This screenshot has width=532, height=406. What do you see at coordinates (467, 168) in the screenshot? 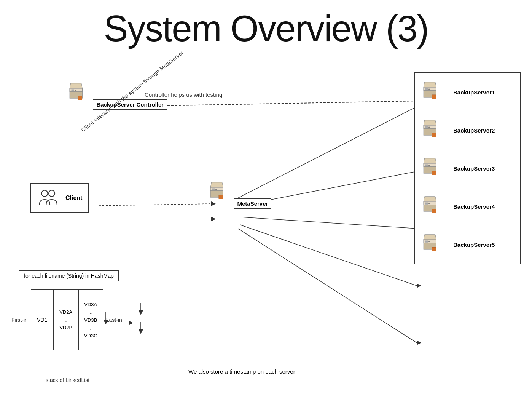
I see `backupserver3-item: BackupServer3` at bounding box center [467, 168].